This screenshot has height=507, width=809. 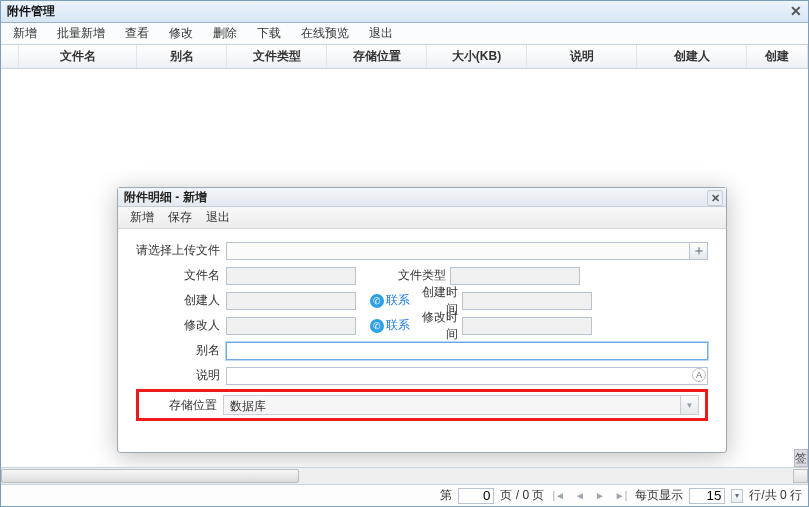 I want to click on tb-view: 查看, so click(x=137, y=34).